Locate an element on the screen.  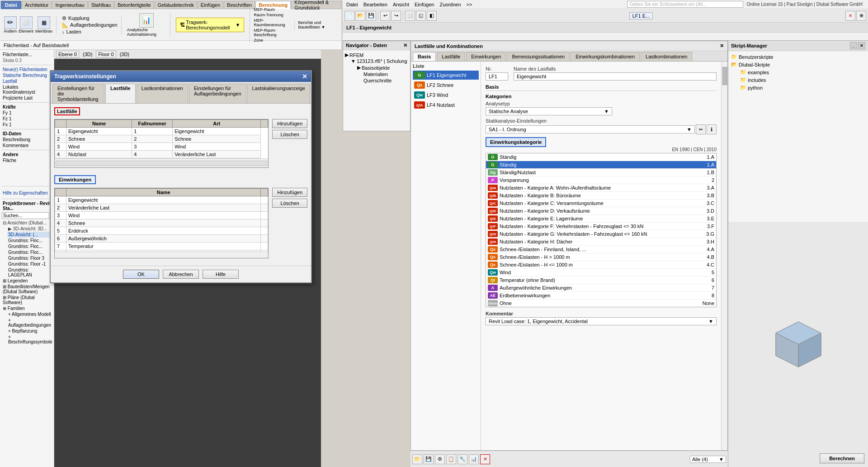
toolbar-btn-5: 🔧 is located at coordinates (462, 459).